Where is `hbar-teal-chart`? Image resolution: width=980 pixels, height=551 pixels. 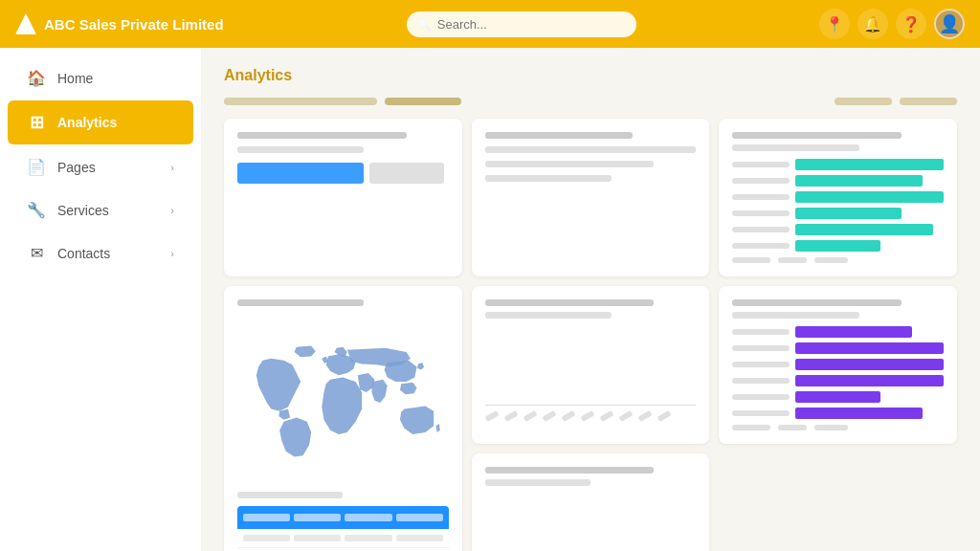 hbar-teal-chart is located at coordinates (838, 205).